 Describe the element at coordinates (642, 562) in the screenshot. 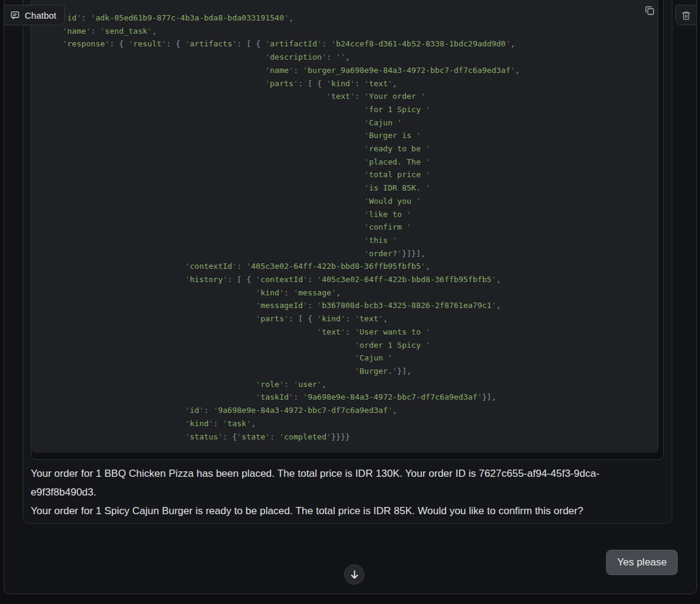

I see `yes-please-option-button: Yes please` at that location.